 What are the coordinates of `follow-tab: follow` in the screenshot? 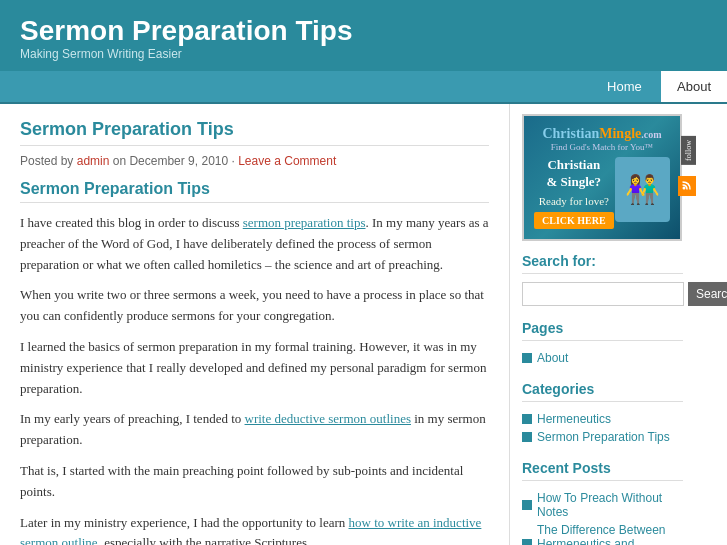 It's located at (688, 150).